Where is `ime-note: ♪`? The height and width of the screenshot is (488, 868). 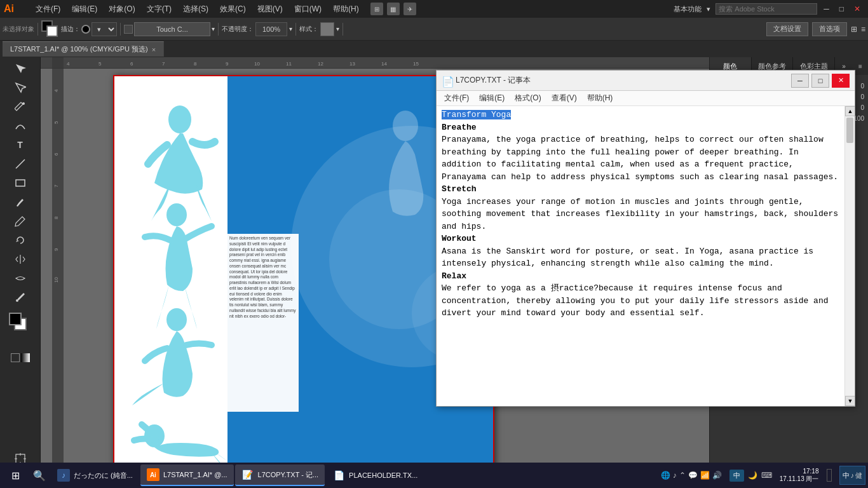 ime-note: ♪ is located at coordinates (853, 475).